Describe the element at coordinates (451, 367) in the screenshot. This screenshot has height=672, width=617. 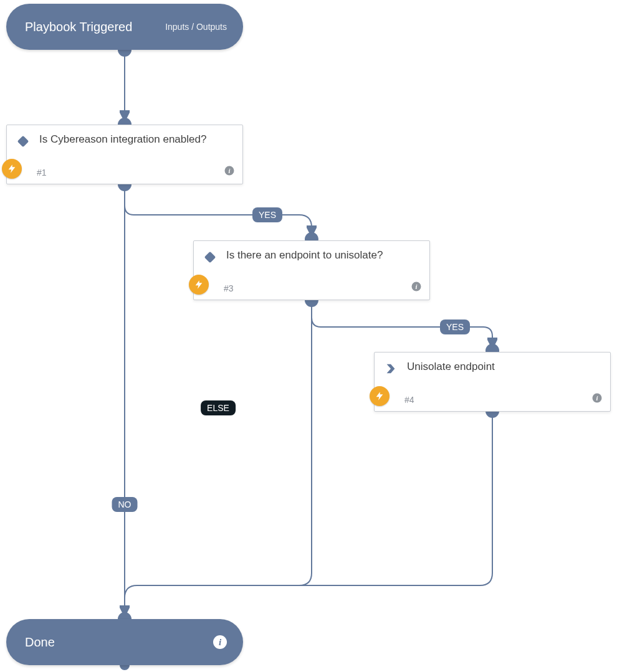
I see `node-4-label: Unisolate endpoint` at that location.